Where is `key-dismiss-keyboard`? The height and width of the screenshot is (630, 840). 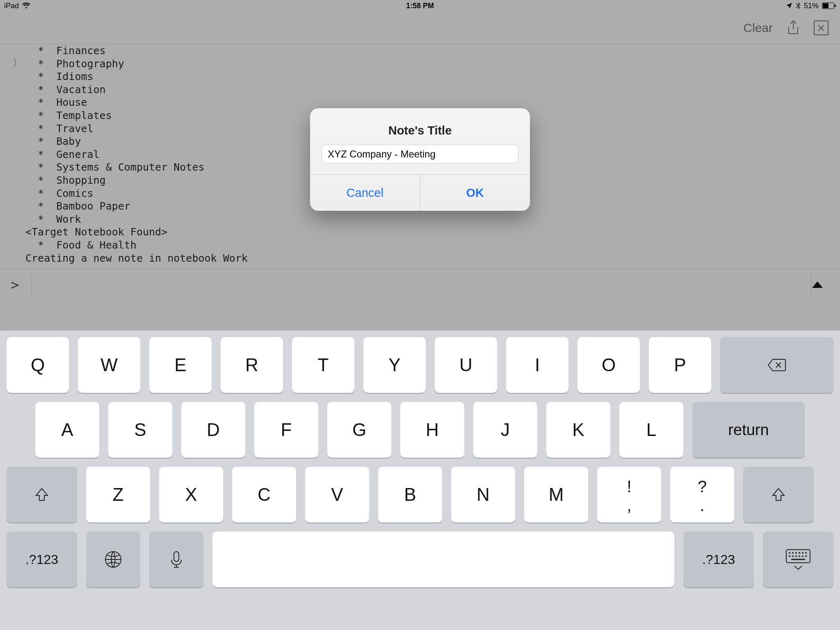
key-dismiss-keyboard is located at coordinates (798, 559).